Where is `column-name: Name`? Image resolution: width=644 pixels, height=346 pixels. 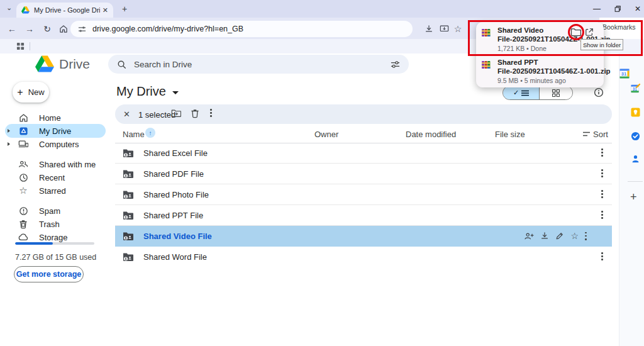
column-name: Name is located at coordinates (133, 135).